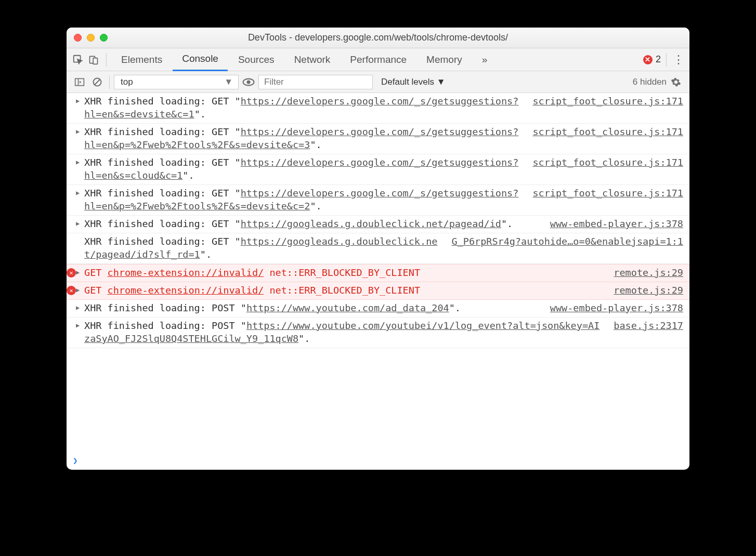 This screenshot has width=756, height=556. I want to click on window-controls, so click(90, 37).